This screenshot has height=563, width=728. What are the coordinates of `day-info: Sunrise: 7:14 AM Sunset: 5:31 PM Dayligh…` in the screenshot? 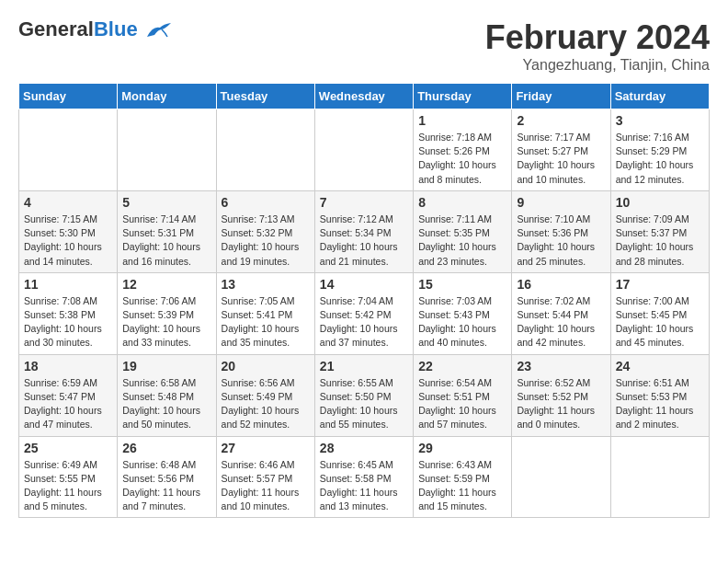 It's located at (166, 241).